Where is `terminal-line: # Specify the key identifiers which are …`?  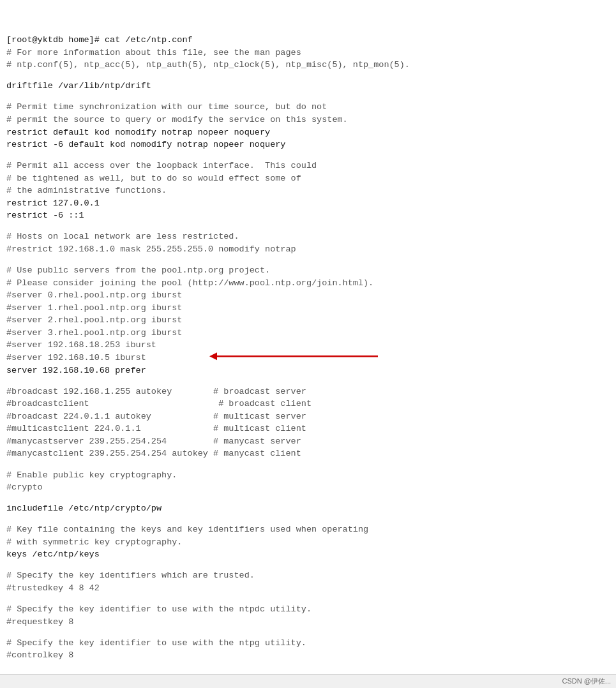
terminal-line: # Specify the key identifiers which are … is located at coordinates (308, 576).